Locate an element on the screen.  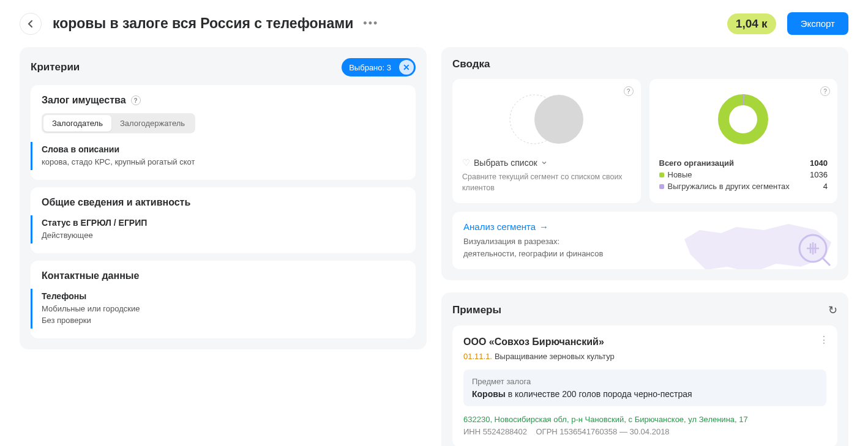
heart-icon: ♡ is located at coordinates (466, 163).